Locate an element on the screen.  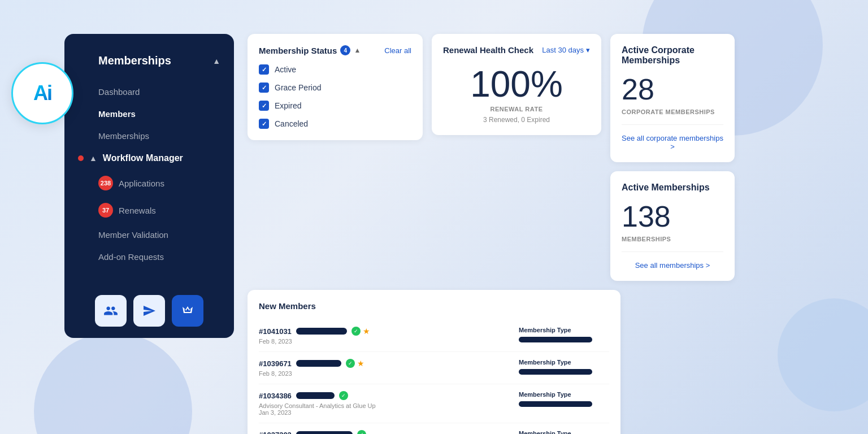
member-left: #1034386 ✓ Advisory Consultant - Analyti… is located at coordinates (389, 403).